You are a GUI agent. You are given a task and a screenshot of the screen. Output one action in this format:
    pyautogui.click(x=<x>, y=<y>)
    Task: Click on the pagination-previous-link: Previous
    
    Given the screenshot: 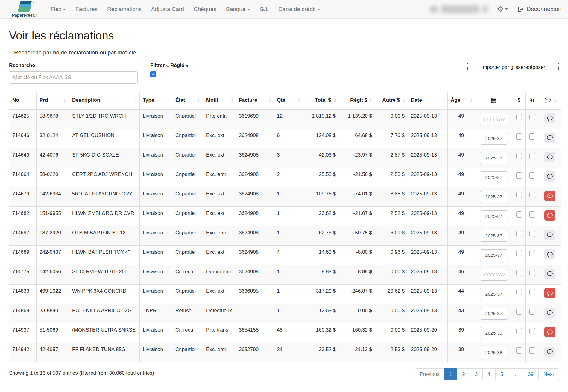 What is the action you would take?
    pyautogui.click(x=430, y=374)
    